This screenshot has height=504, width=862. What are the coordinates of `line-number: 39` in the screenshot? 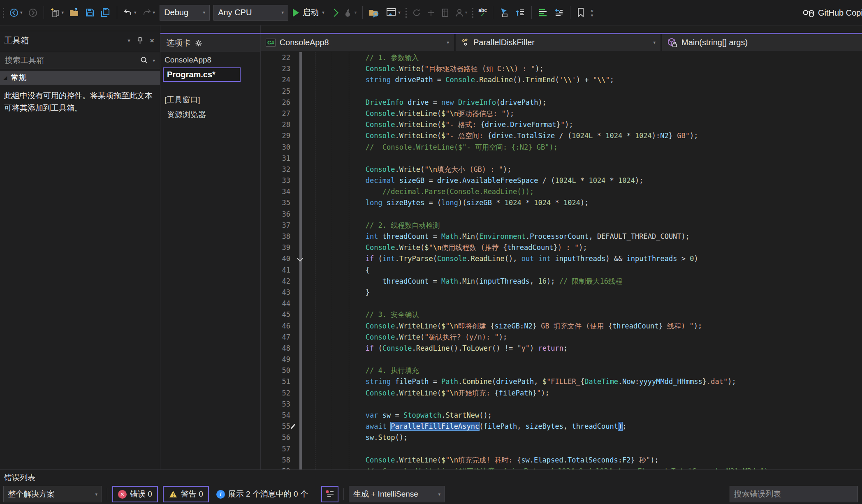 It's located at (276, 247).